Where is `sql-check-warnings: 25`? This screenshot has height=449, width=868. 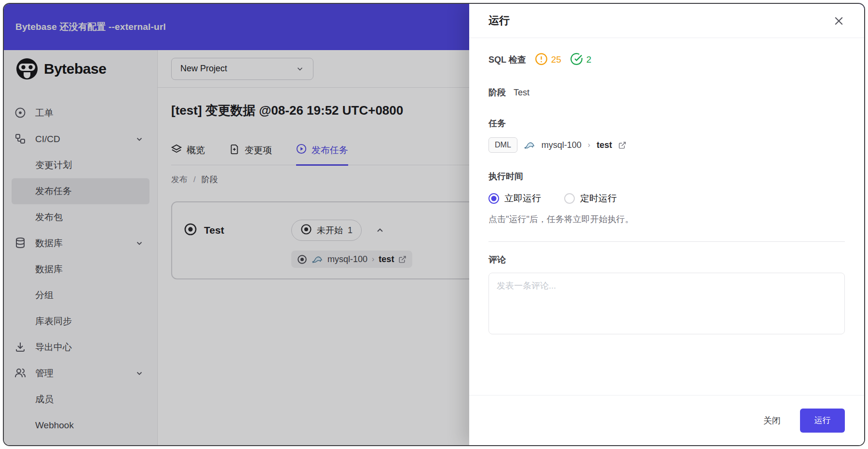
sql-check-warnings: 25 is located at coordinates (548, 60).